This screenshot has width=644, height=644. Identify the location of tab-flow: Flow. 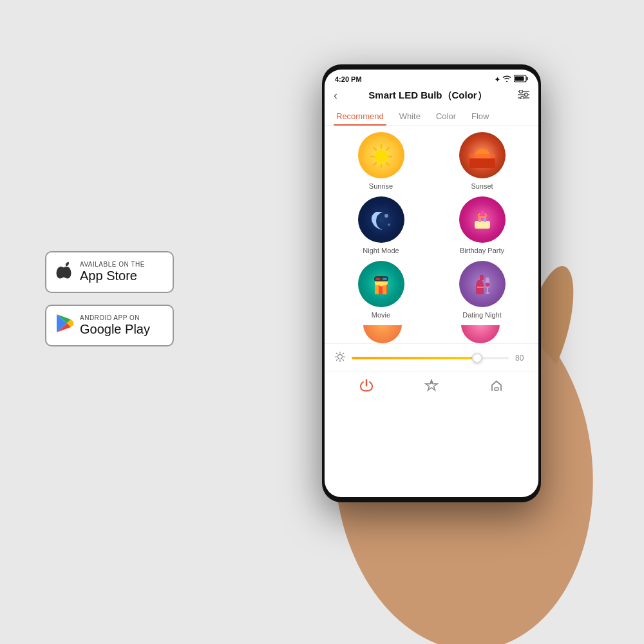
(480, 116).